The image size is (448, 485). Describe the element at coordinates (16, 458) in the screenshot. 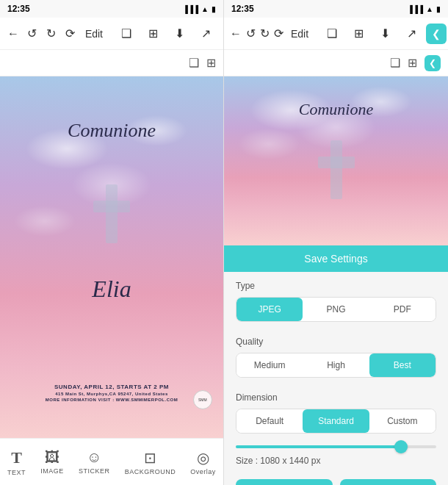

I see `text-icon: T` at that location.